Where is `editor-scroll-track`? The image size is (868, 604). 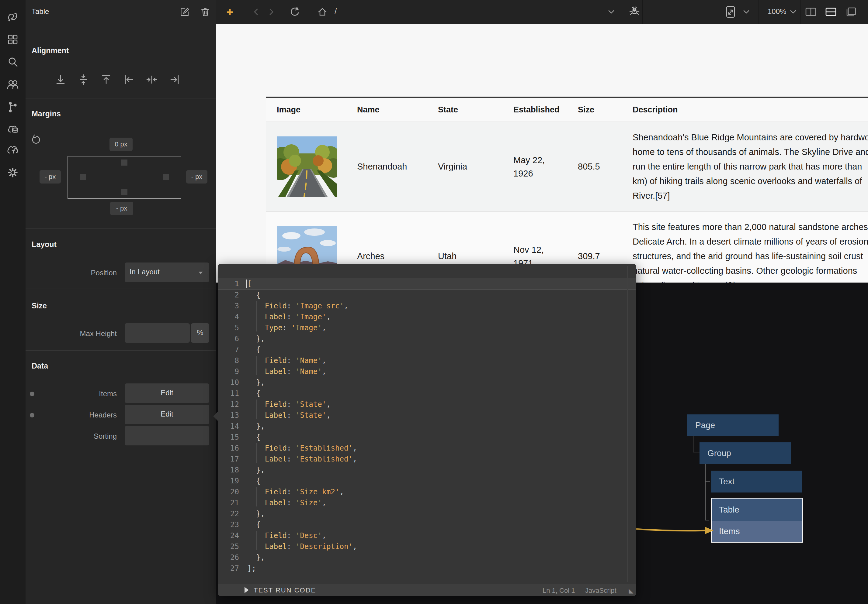 editor-scroll-track is located at coordinates (628, 424).